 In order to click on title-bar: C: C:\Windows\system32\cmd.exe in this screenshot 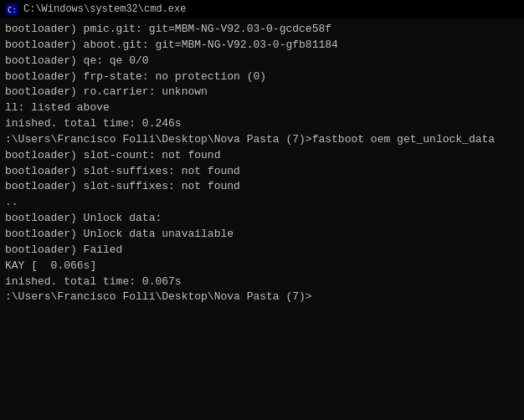, I will do `click(262, 9)`.